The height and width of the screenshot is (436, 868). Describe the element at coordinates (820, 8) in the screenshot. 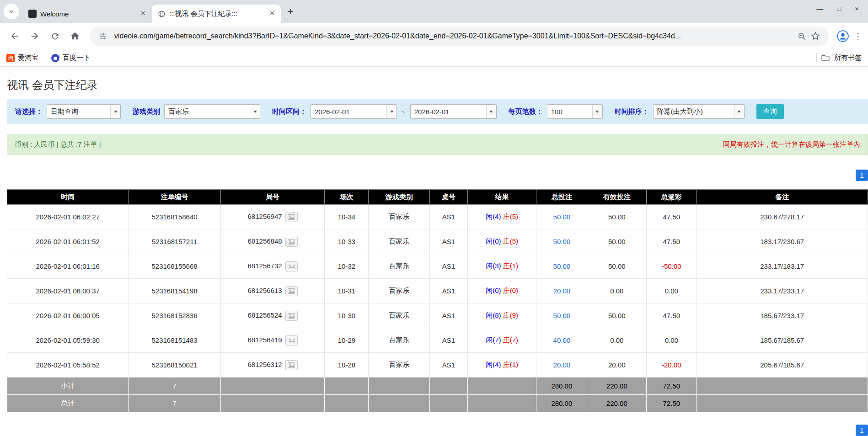

I see `minimize-button: —` at that location.